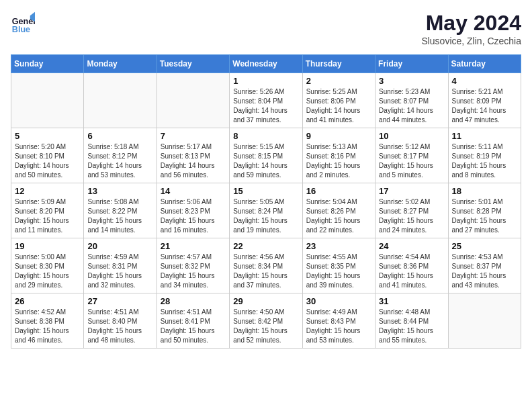  I want to click on day-number: 1, so click(266, 81).